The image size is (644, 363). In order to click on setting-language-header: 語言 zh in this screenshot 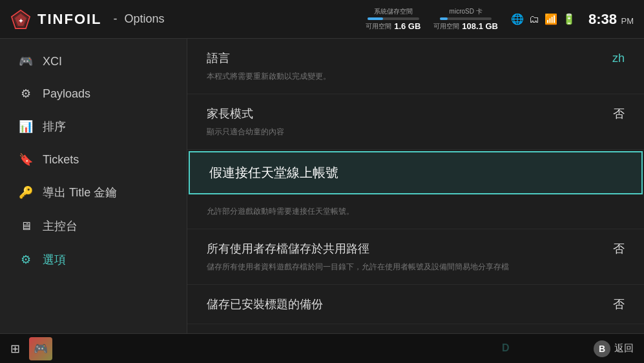, I will do `click(416, 58)`.